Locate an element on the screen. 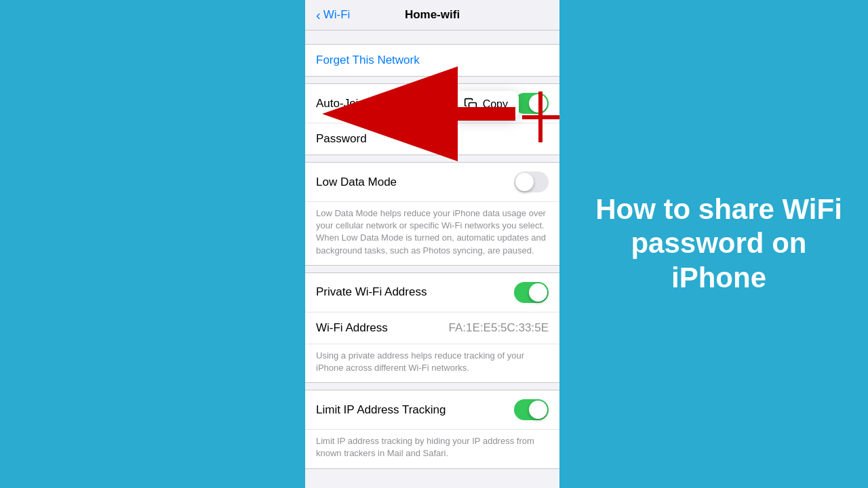 The image size is (868, 488). wifi-address-label: Wi-Fi Address is located at coordinates (352, 328).